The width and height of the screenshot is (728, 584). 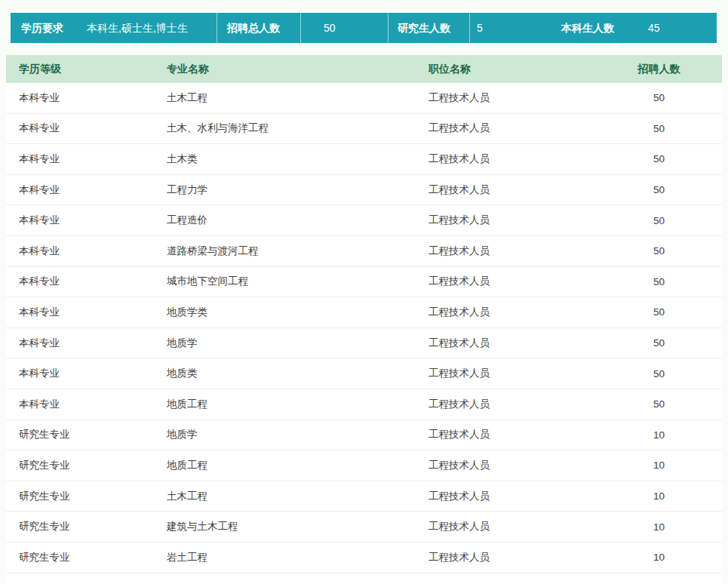 What do you see at coordinates (287, 69) in the screenshot?
I see `column-header-major-name: 专业名称` at bounding box center [287, 69].